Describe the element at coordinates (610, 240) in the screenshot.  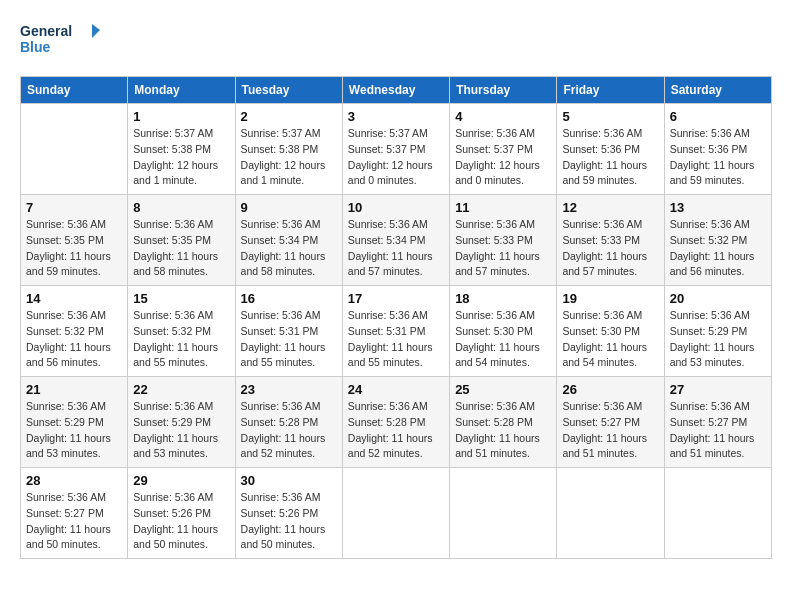
I see `day-cell: 12Sunrise: 5:36 AM Sunset: 5:33 PM Dayli…` at that location.